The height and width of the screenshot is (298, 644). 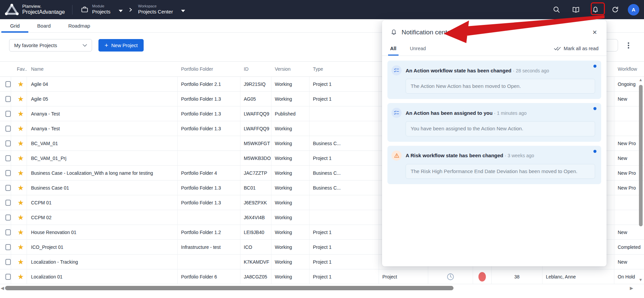 What do you see at coordinates (629, 69) in the screenshot?
I see `workflow-column-header: Workflow` at bounding box center [629, 69].